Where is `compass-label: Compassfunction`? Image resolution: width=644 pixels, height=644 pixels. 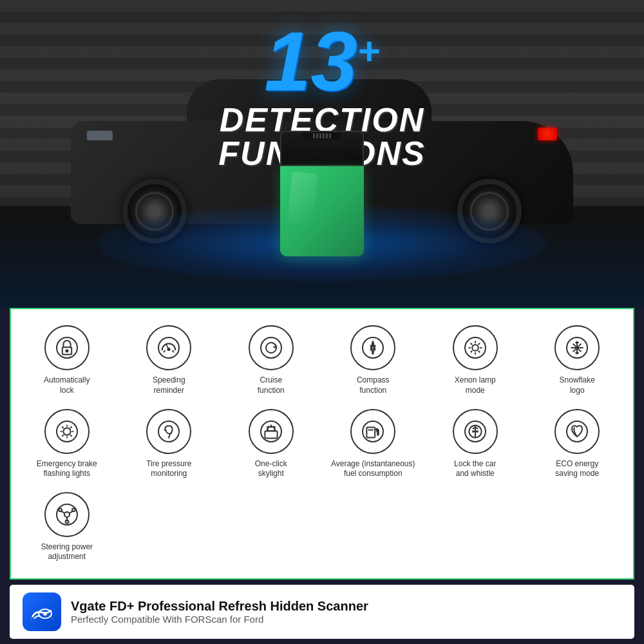 compass-label: Compassfunction is located at coordinates (374, 385).